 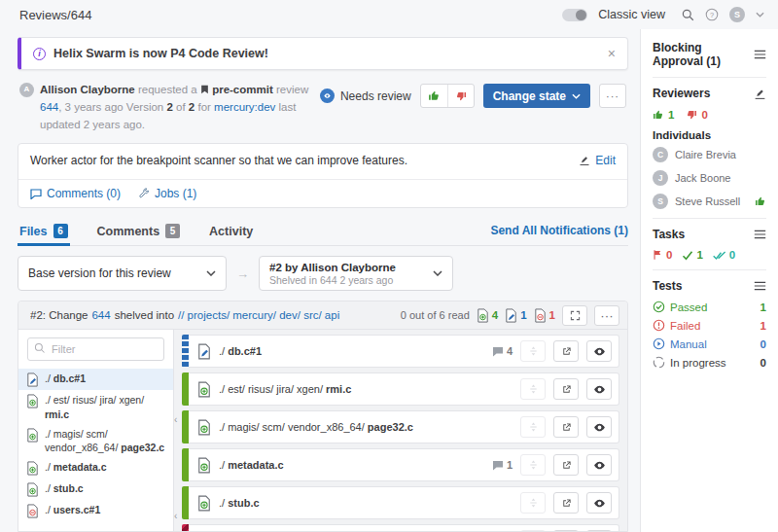 I want to click on user-avatar: S, so click(x=737, y=15).